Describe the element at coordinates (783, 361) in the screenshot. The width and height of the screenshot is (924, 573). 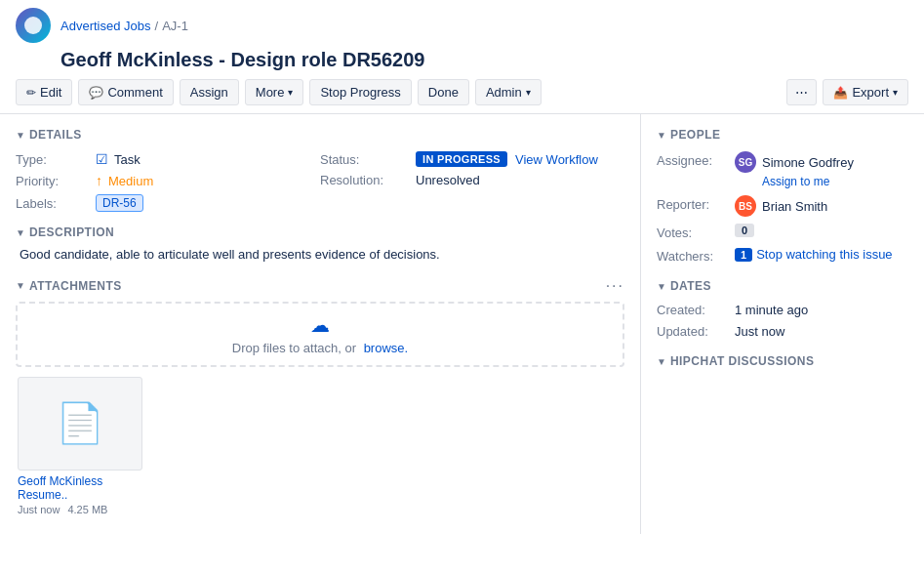
I see `hipchat-section: ▼ HipChat discussions` at that location.